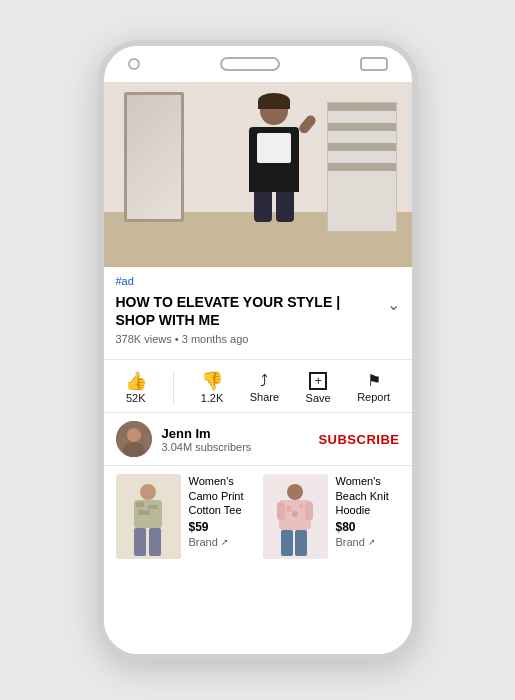 This screenshot has width=515, height=700. I want to click on save-button: + Save, so click(318, 388).